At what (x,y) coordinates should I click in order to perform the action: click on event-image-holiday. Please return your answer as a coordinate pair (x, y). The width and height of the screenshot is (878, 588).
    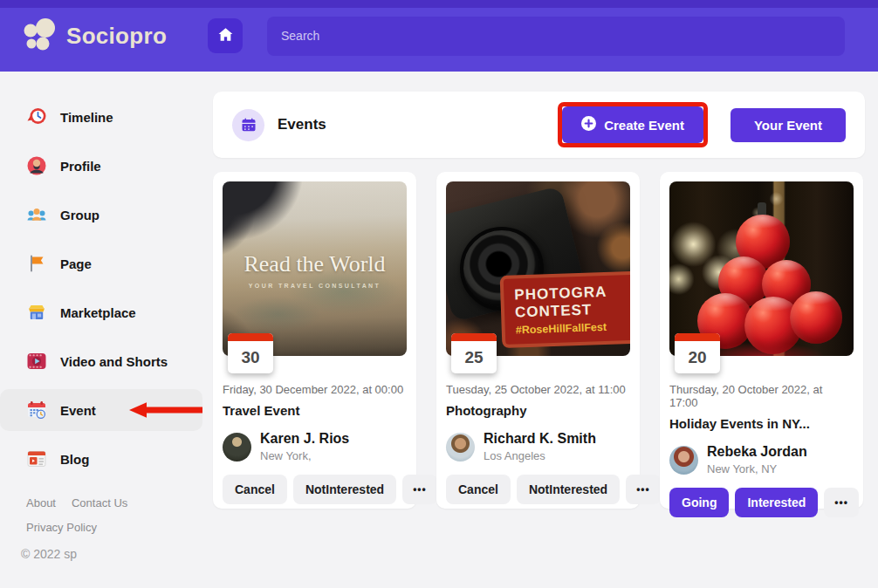
    Looking at the image, I should click on (761, 269).